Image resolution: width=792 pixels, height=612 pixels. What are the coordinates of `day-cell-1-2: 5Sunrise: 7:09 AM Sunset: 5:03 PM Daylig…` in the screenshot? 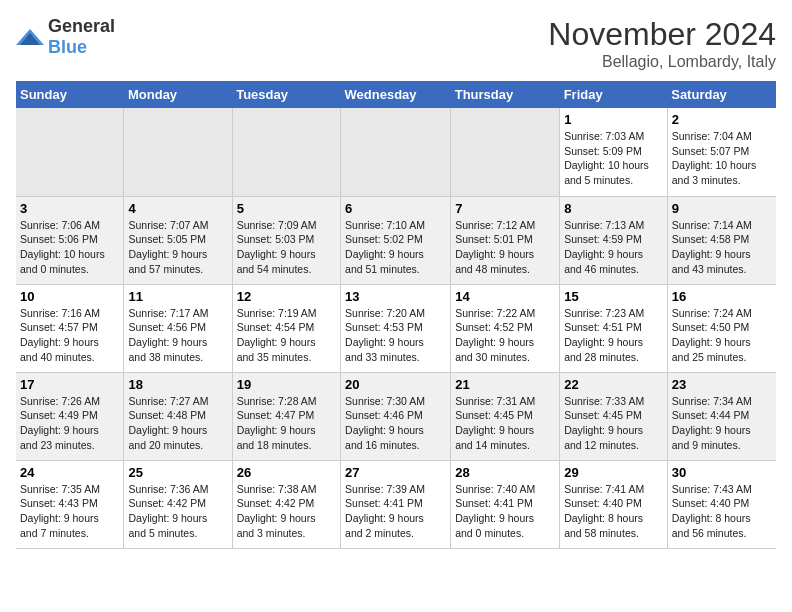 It's located at (286, 240).